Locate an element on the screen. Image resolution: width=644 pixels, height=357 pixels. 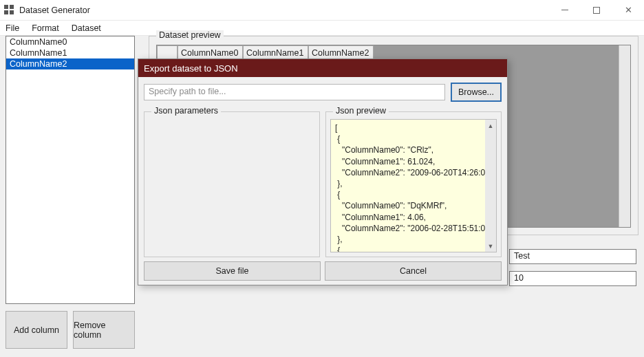
browse-button: Browse... is located at coordinates (476, 92).